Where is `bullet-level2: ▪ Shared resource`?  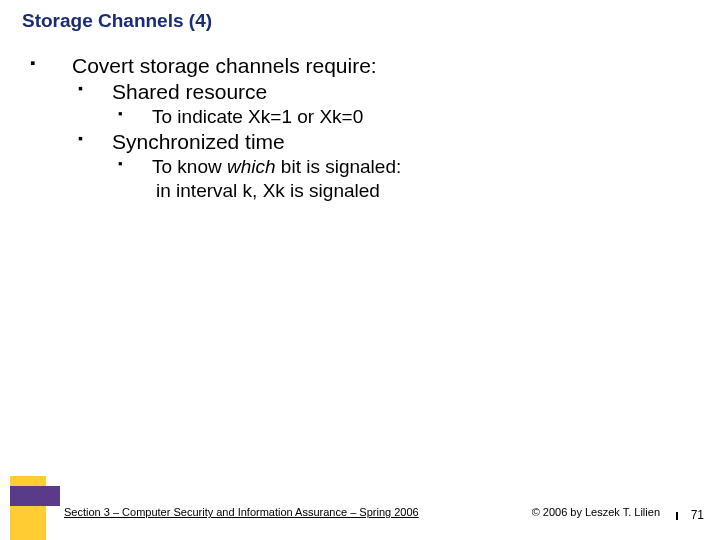
bullet-level2: ▪ Shared resource is located at coordinates (354, 92).